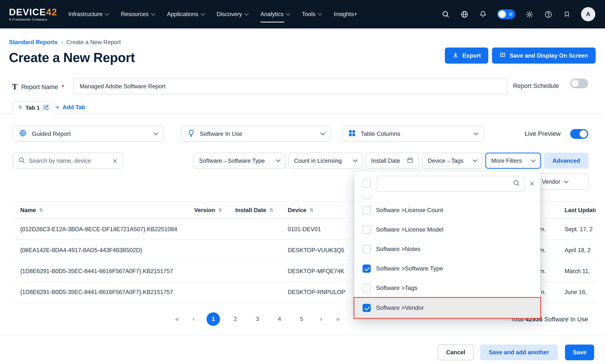 Image resolution: width=605 pixels, height=364 pixels. Describe the element at coordinates (232, 14) in the screenshot. I see `nav-discovery: Discovery` at that location.